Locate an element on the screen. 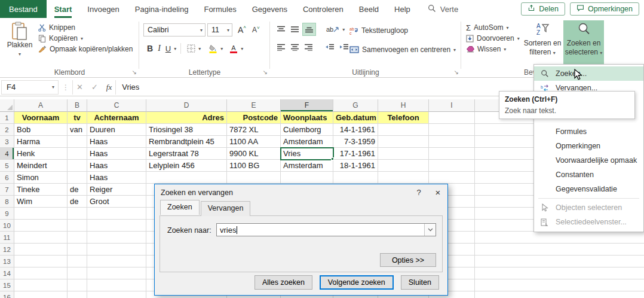 Image resolution: width=644 pixels, height=298 pixels. cell: Duuren is located at coordinates (117, 130).